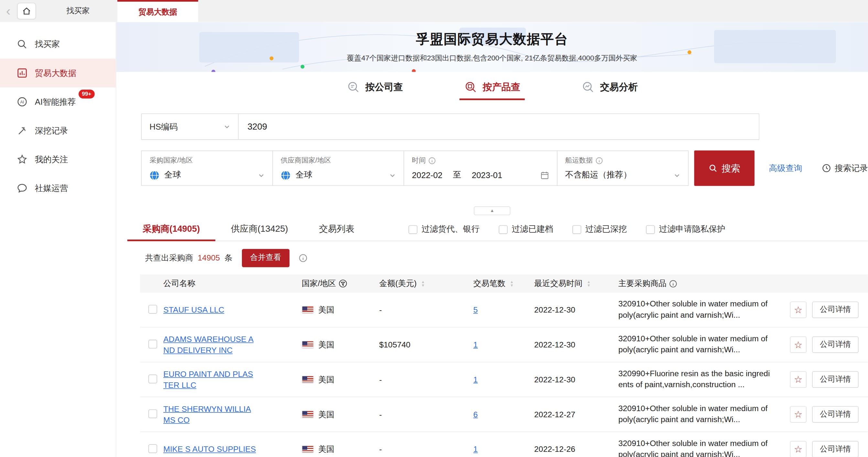  Describe the element at coordinates (526, 229) in the screenshot. I see `filter-archived: 过滤已建档` at that location.